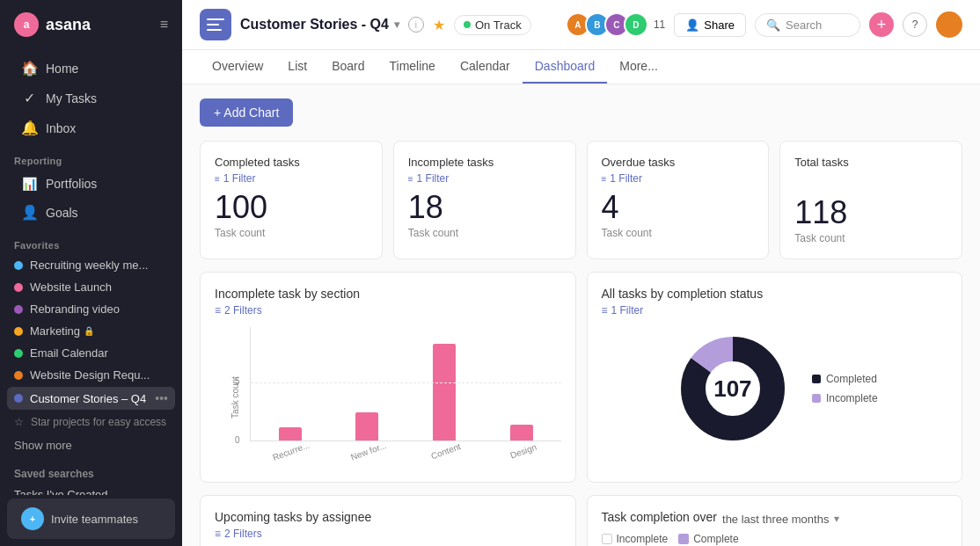  I want to click on filter-link-overdue: ≡ 1 Filter, so click(678, 178).